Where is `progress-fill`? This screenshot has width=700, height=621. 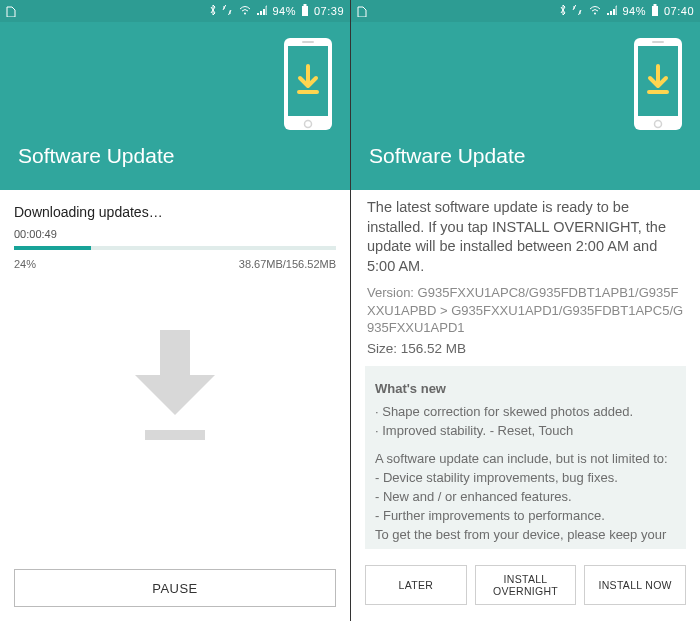
progress-fill is located at coordinates (52, 248).